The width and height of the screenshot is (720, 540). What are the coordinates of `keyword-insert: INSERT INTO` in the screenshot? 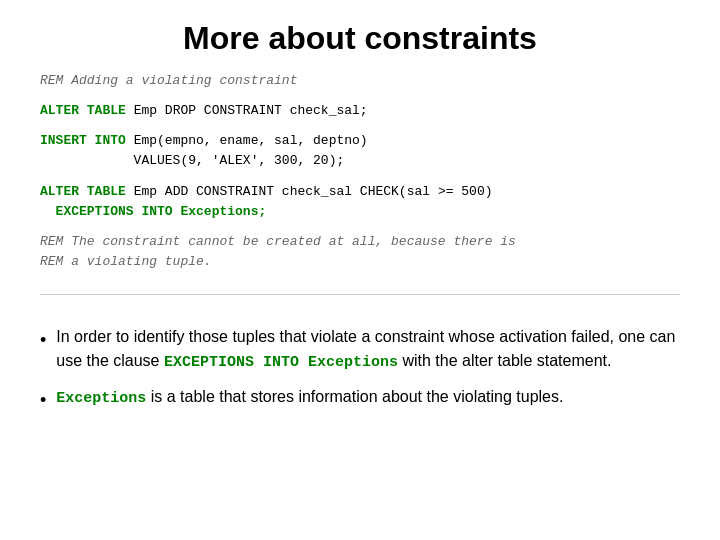 It's located at (83, 140).